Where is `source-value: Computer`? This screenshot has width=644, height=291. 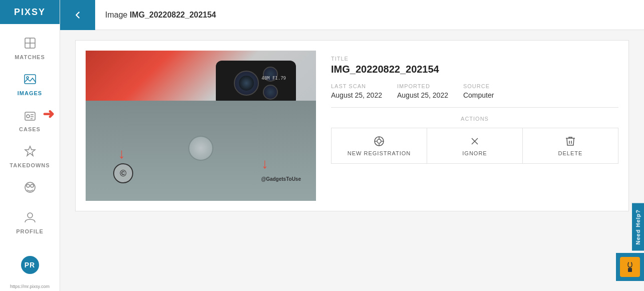 source-value: Computer is located at coordinates (479, 95).